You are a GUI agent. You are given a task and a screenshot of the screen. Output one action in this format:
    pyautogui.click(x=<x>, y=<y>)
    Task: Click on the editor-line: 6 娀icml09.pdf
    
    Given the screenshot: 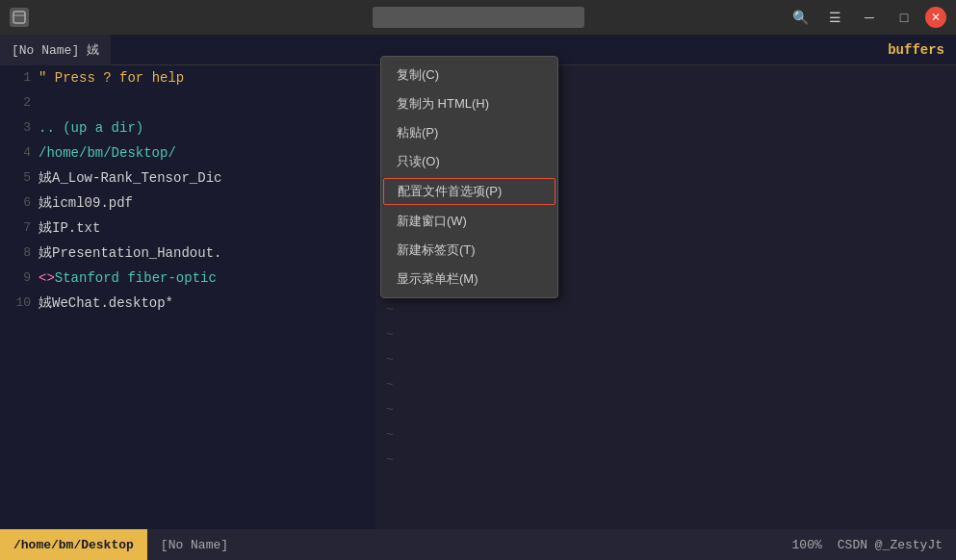 What is the action you would take?
    pyautogui.click(x=188, y=203)
    